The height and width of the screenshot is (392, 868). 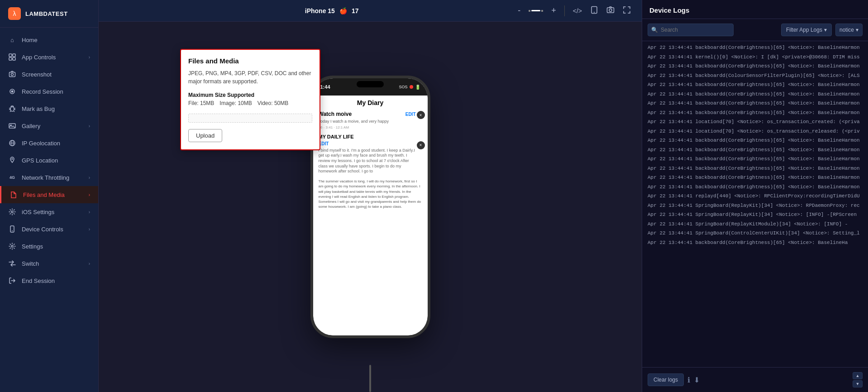 What do you see at coordinates (49, 91) in the screenshot?
I see `sidebar-item-record-session: Record Session` at bounding box center [49, 91].